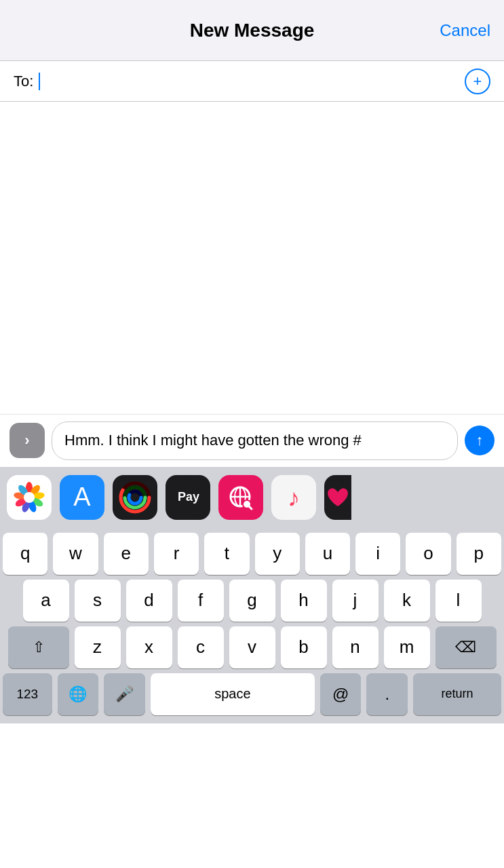 The width and height of the screenshot is (504, 868). What do you see at coordinates (252, 645) in the screenshot?
I see `keyboard-row-3: ⇧ z x c v b n m ⌫` at bounding box center [252, 645].